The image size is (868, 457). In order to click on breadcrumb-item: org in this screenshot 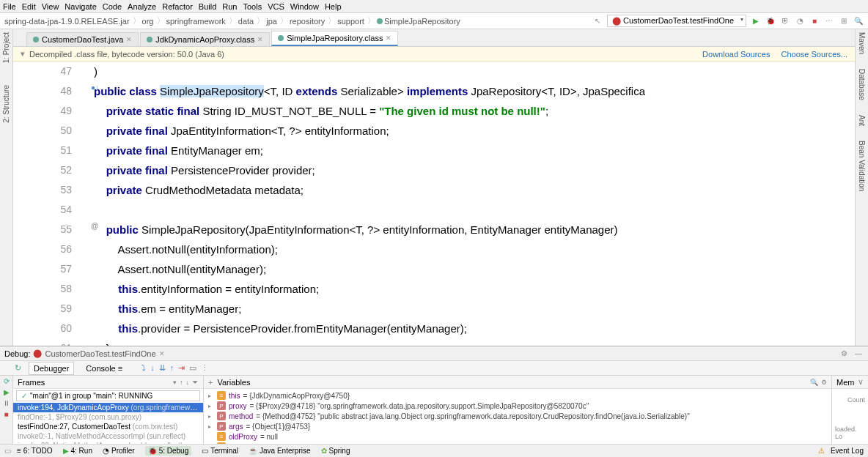, I will do `click(148, 21)`.